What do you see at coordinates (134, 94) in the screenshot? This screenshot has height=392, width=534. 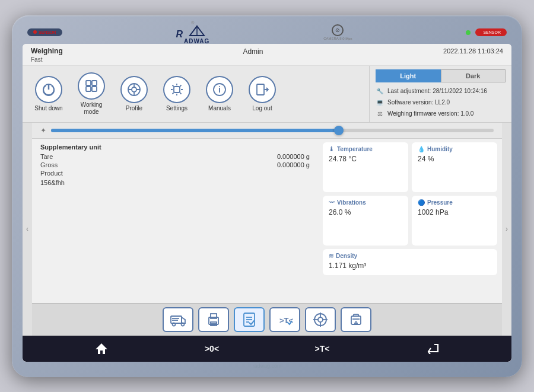 I see `menu-item-profile: Profile` at bounding box center [134, 94].